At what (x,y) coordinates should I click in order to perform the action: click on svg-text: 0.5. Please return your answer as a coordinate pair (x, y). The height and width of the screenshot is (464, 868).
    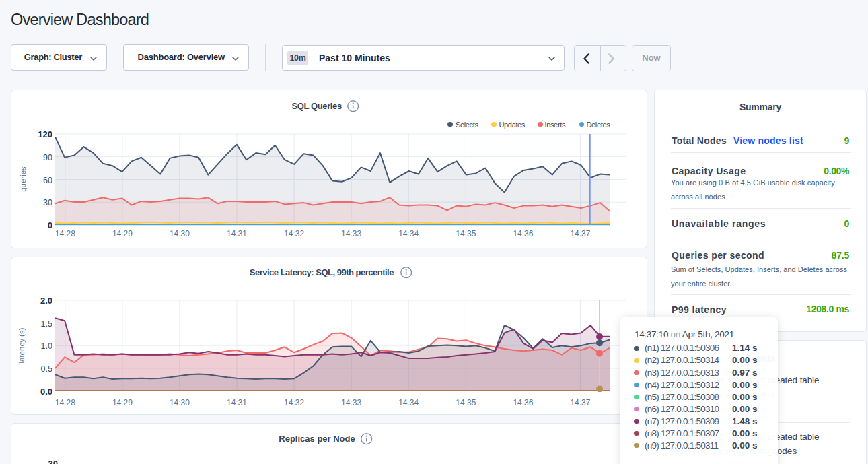
    Looking at the image, I should click on (47, 369).